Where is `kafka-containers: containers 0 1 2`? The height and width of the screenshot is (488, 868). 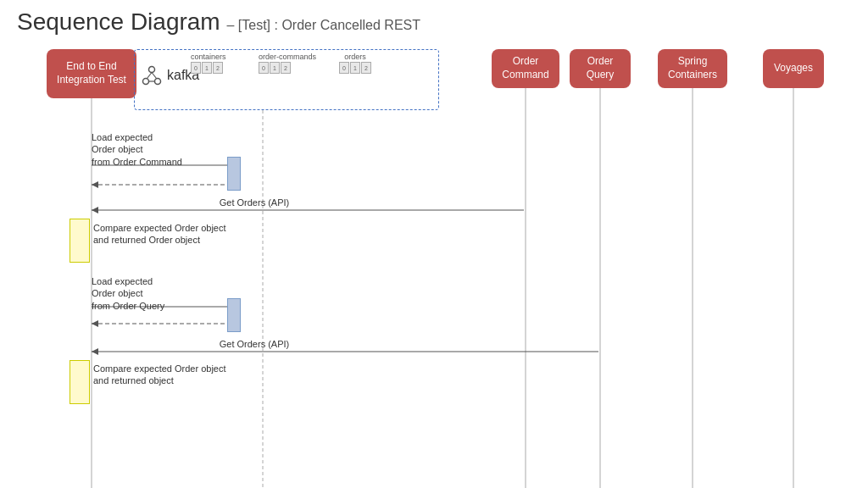 kafka-containers: containers 0 1 2 is located at coordinates (209, 63).